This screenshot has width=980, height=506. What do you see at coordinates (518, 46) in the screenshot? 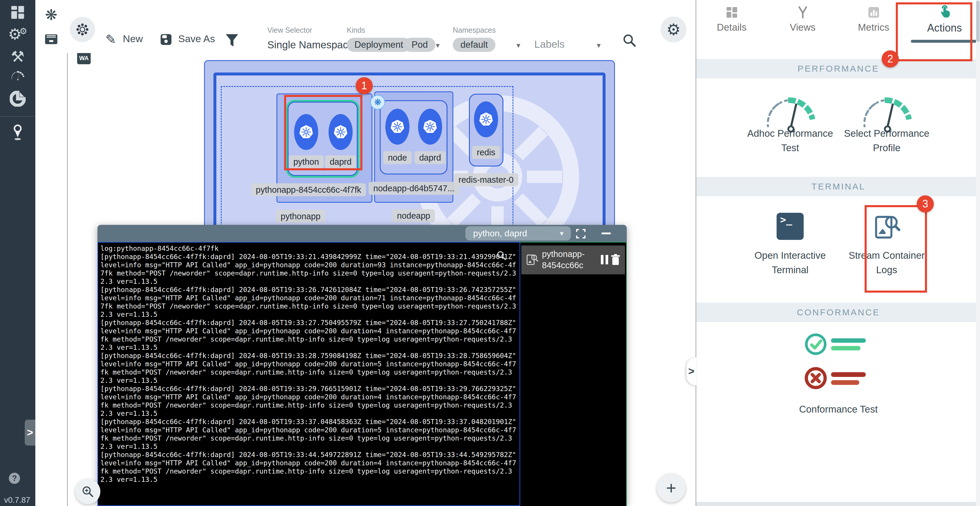
I see `namespaces-chevron-down-icon: ▼` at bounding box center [518, 46].